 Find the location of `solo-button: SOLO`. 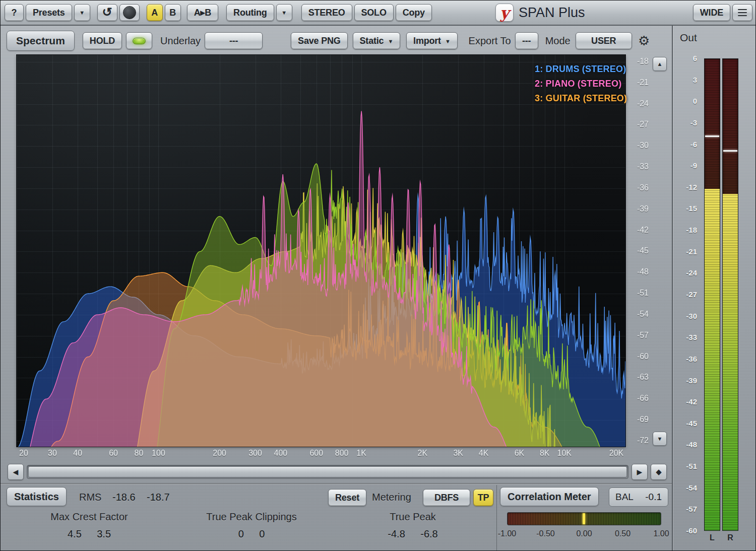

solo-button: SOLO is located at coordinates (374, 13).